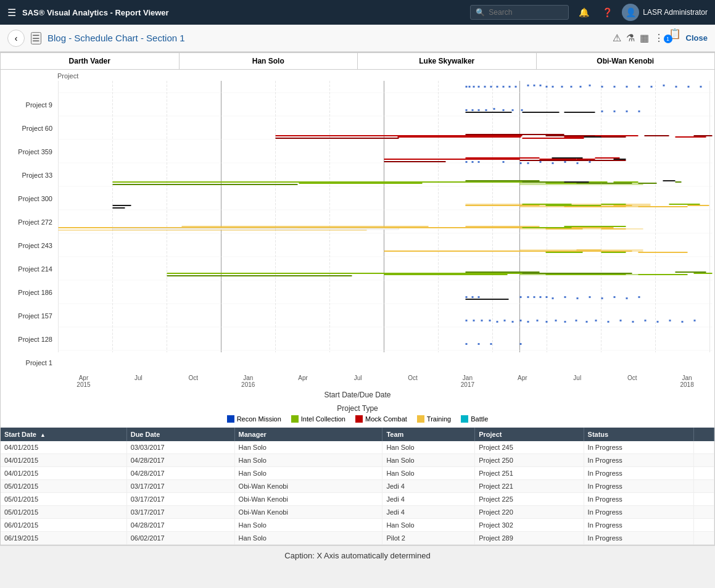 This screenshot has width=715, height=588. I want to click on table-cell-3-1: 03/17/2017, so click(180, 486).